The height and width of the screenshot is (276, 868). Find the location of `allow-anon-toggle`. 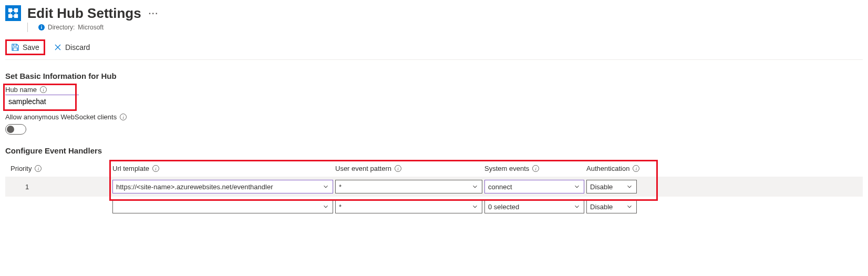

allow-anon-toggle is located at coordinates (16, 129).